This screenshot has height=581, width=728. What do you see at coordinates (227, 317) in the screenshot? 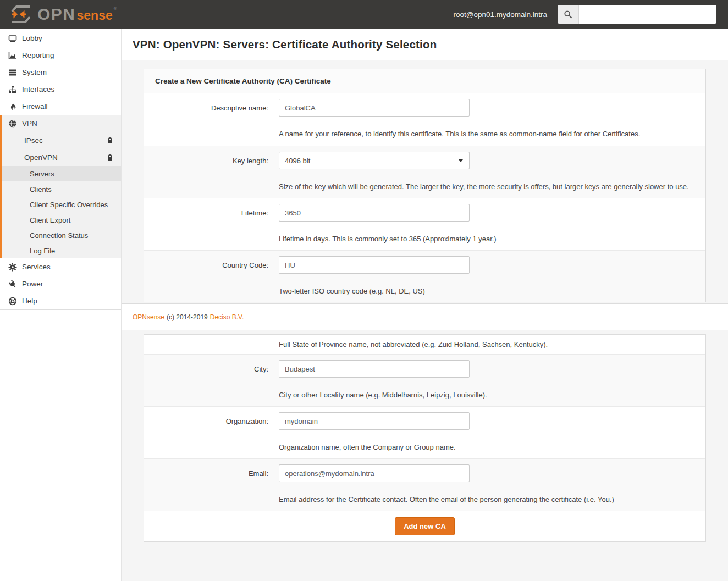
I see `deciso-footer-link: Deciso B.V.` at bounding box center [227, 317].